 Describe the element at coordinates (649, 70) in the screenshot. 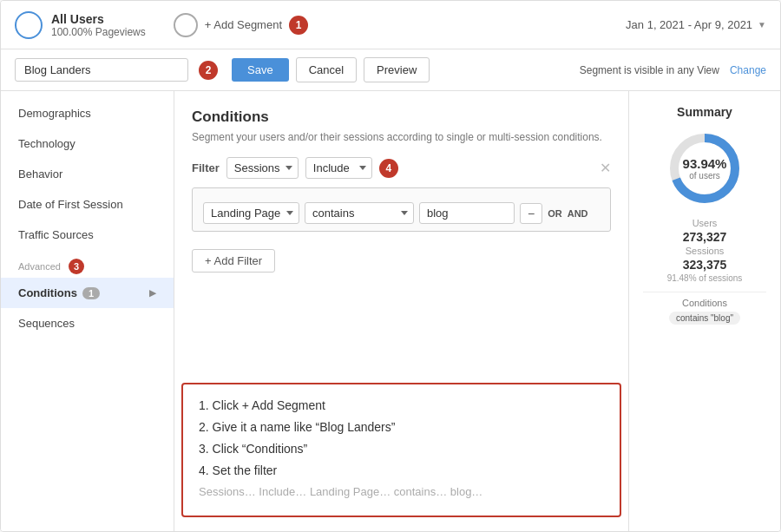

I see `visibility-text: Segment is visible in any View` at that location.